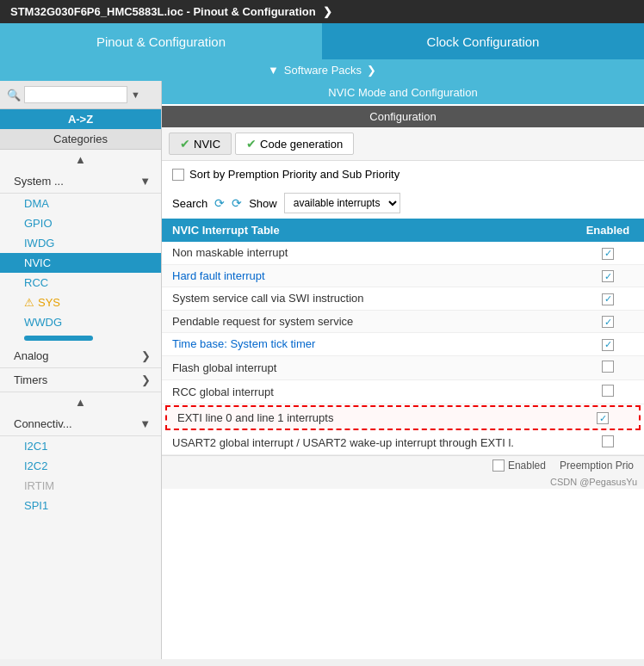 This screenshot has width=644, height=666. I want to click on sidebar-section-connectivity: Connectiv... ▼, so click(81, 424).